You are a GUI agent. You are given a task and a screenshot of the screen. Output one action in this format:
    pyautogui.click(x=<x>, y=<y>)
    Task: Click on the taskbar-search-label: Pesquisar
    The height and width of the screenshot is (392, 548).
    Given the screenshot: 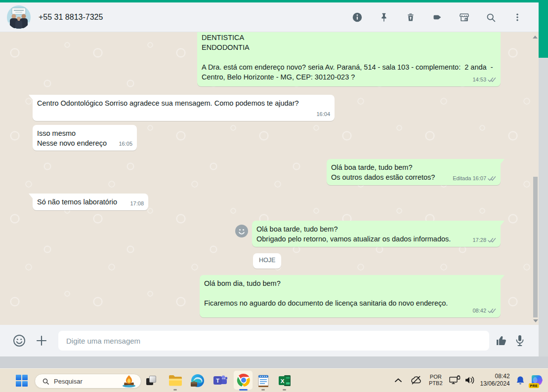 What is the action you would take?
    pyautogui.click(x=68, y=381)
    